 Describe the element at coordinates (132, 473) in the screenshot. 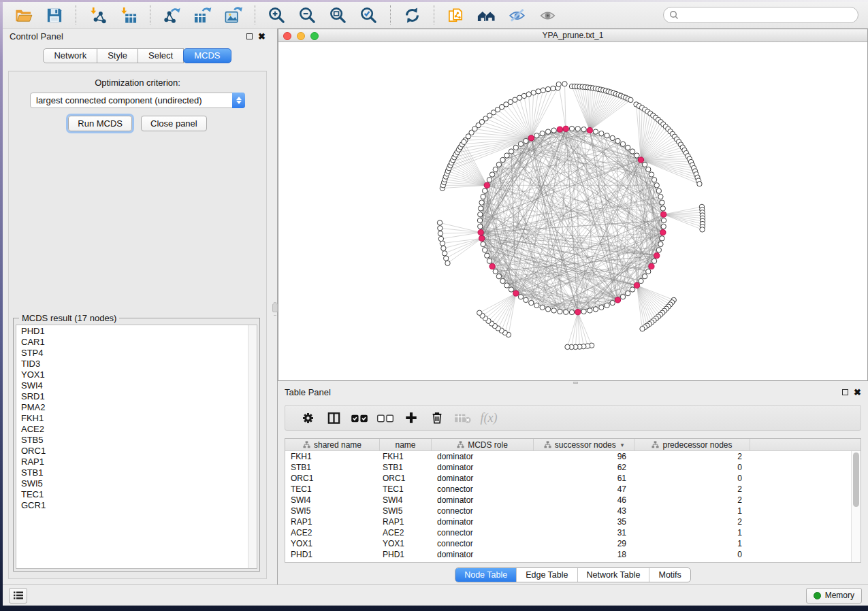

I see `result-item: STB1` at that location.